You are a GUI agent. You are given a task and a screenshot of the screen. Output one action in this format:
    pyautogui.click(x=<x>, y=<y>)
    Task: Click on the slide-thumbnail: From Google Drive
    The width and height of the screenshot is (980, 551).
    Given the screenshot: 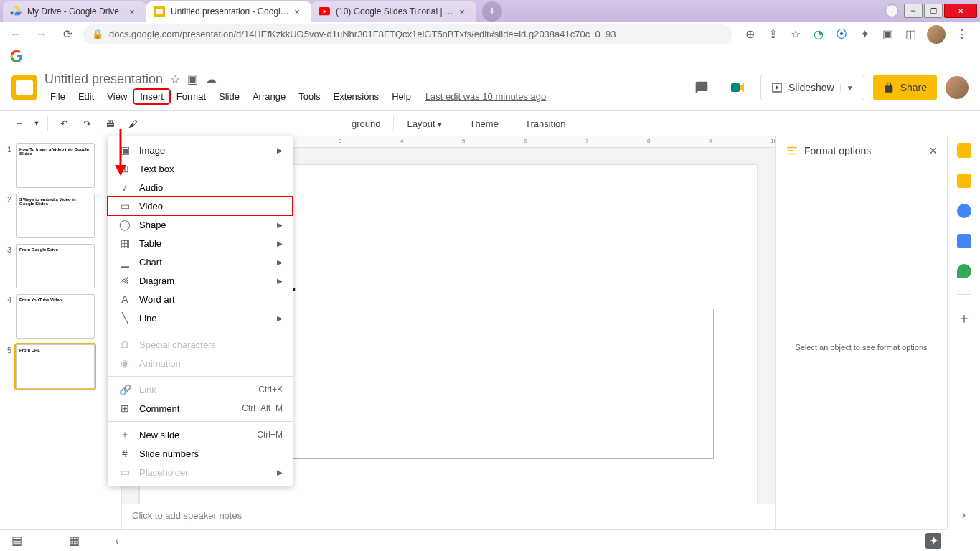 What is the action you would take?
    pyautogui.click(x=55, y=266)
    